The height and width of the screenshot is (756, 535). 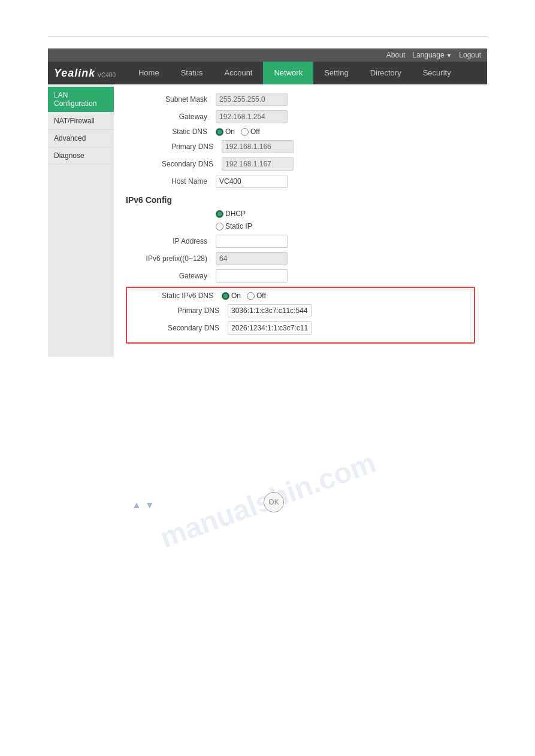 I want to click on nav-status: Status, so click(x=192, y=73).